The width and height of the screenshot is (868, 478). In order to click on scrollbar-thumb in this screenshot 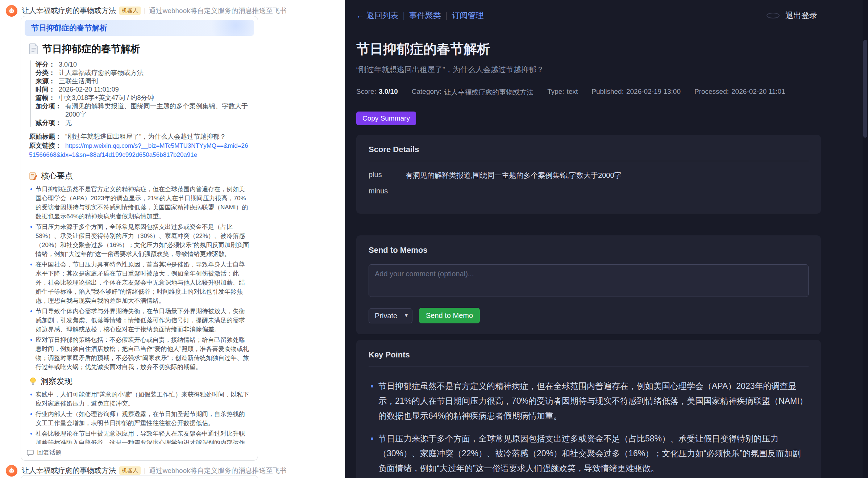, I will do `click(865, 89)`.